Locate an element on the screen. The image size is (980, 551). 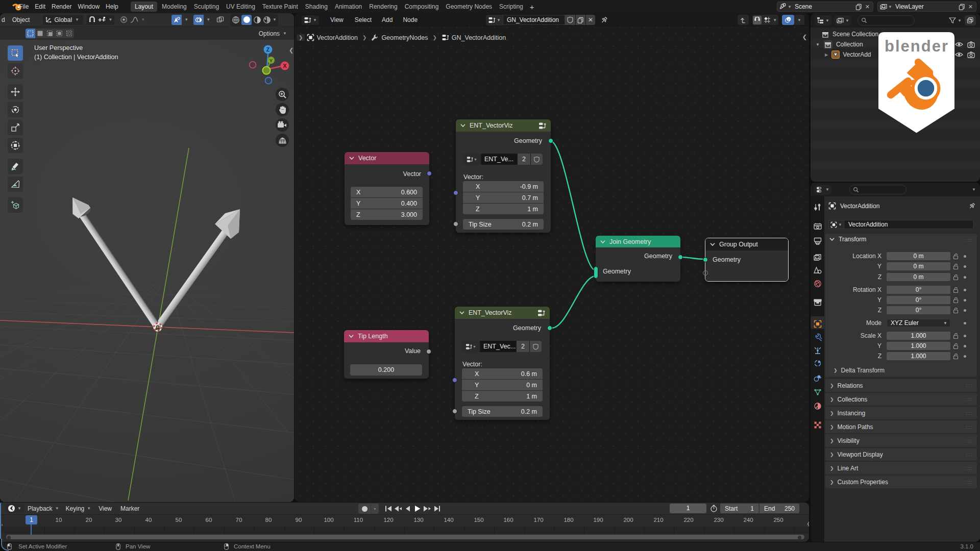
svg-text: blender is located at coordinates (917, 46).